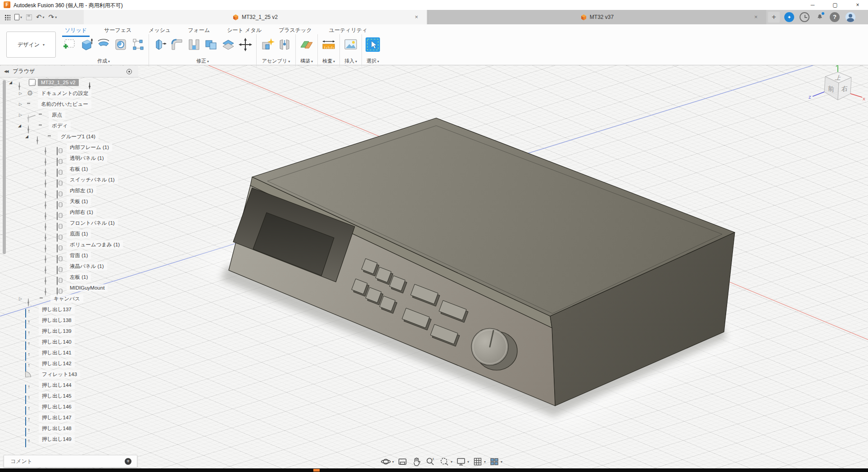 The width and height of the screenshot is (868, 472). Describe the element at coordinates (79, 277) in the screenshot. I see `tree-item-label: 左板 (1)` at that location.